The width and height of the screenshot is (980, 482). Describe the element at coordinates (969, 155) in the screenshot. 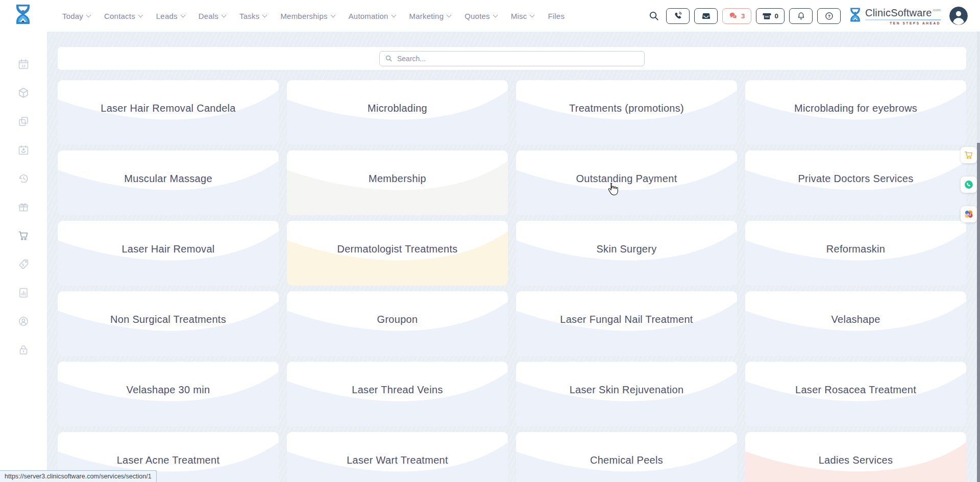

I see `cart-float-button` at that location.